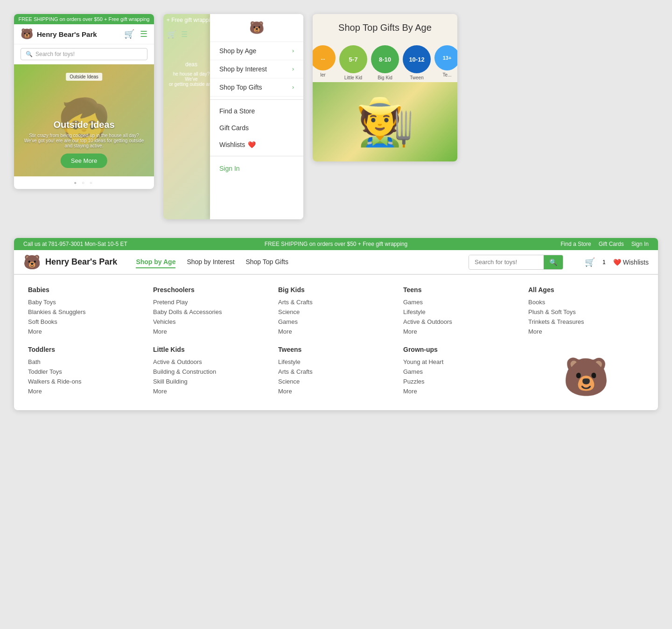 The width and height of the screenshot is (672, 629). I want to click on top-bar-right: Find a Store Gift Cards Sign In, so click(570, 244).